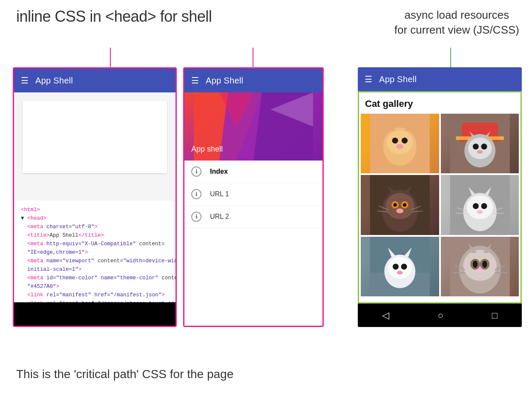  Describe the element at coordinates (54, 81) in the screenshot. I see `left-app-title: App Shell` at that location.